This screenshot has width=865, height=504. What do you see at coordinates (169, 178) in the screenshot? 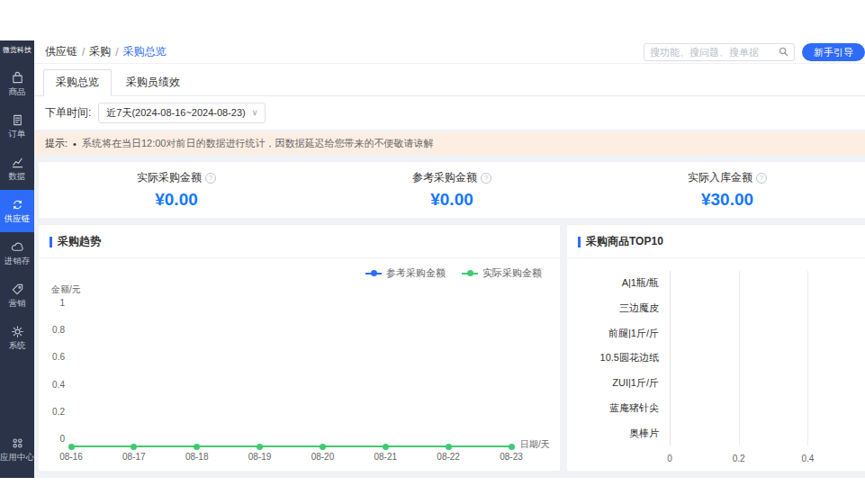
I see `stat-label: 实际采购金额` at bounding box center [169, 178].